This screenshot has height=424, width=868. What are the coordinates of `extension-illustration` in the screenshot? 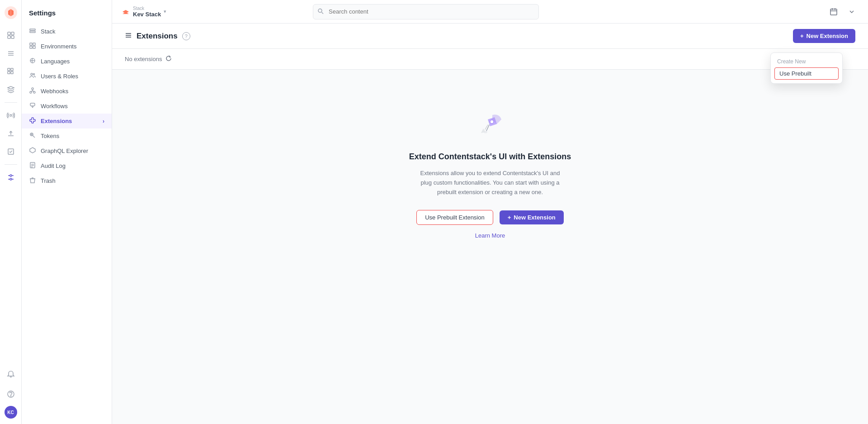 It's located at (490, 124).